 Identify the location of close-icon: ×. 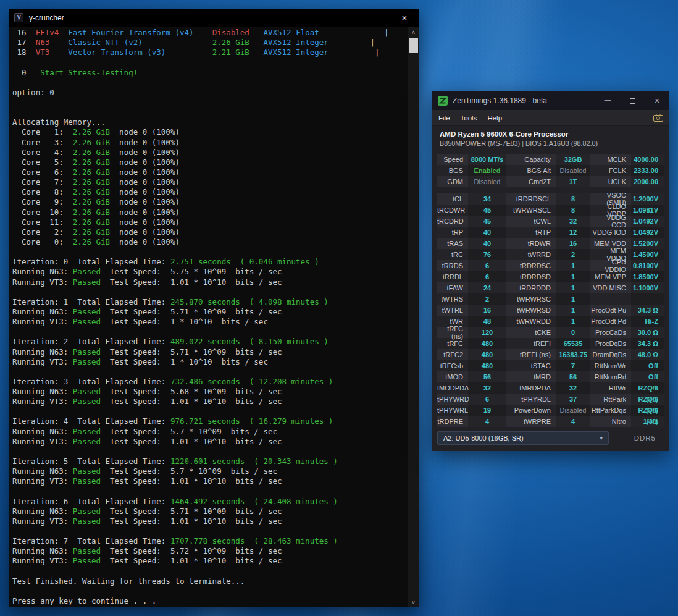
(405, 17).